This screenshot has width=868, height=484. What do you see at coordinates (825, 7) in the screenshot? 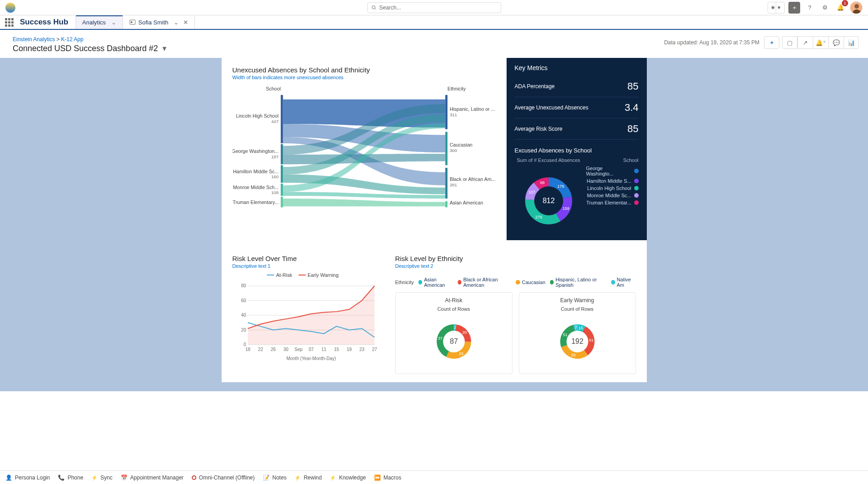
I see `gear-icon: ⚙` at bounding box center [825, 7].